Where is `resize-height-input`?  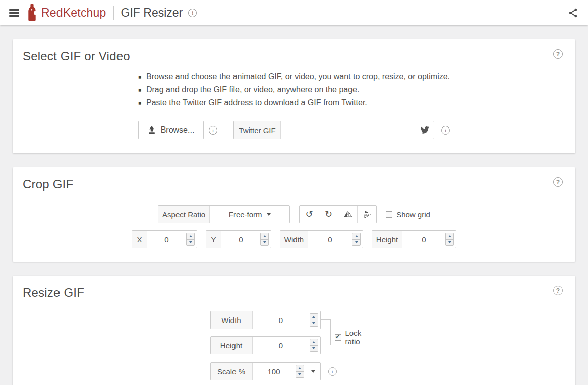
resize-height-input is located at coordinates (281, 345).